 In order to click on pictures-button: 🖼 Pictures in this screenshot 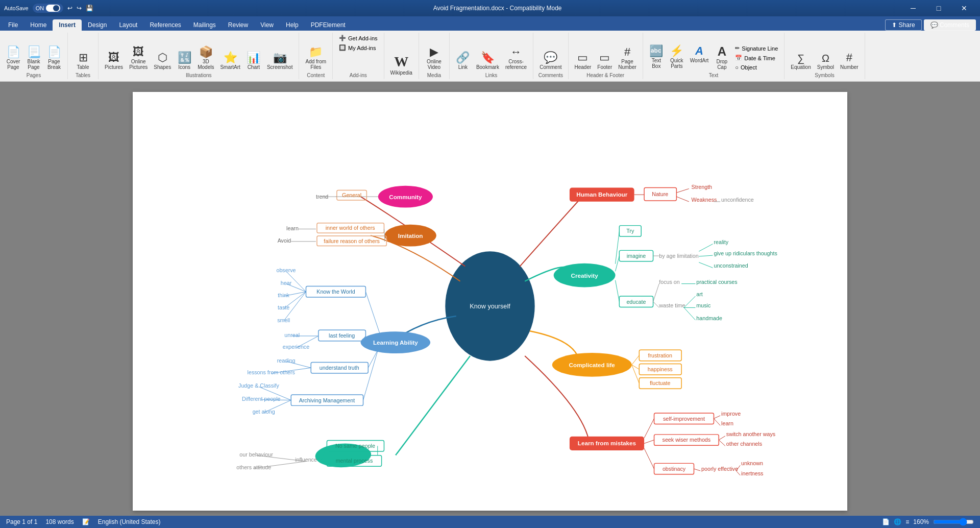, I will do `click(114, 61)`.